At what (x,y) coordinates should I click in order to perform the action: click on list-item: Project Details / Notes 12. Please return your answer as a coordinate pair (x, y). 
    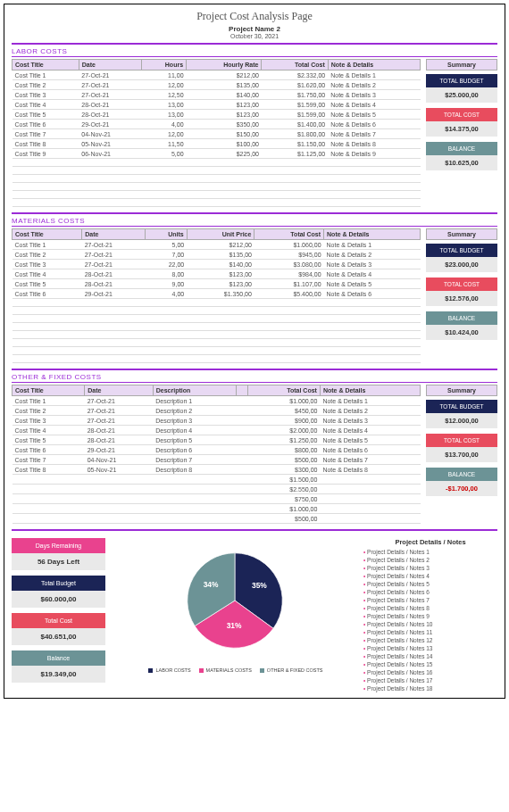
    Looking at the image, I should click on (430, 641).